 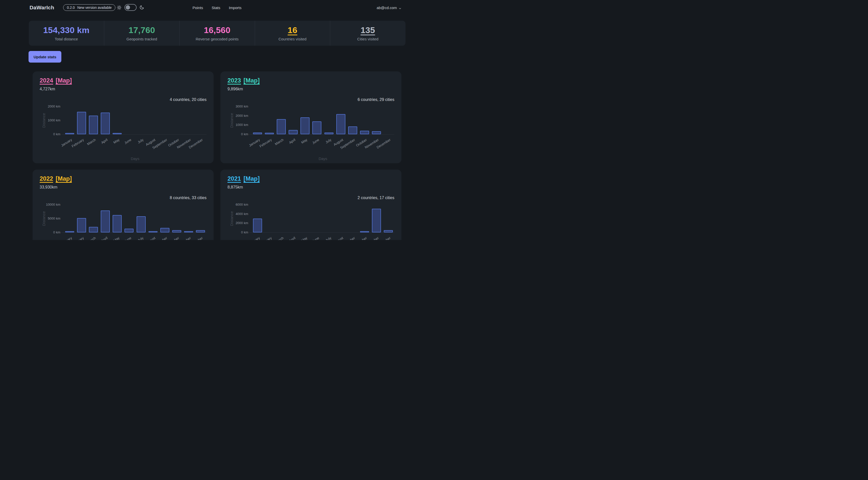 What do you see at coordinates (64, 179) in the screenshot?
I see `map-link-2022: [Map]` at bounding box center [64, 179].